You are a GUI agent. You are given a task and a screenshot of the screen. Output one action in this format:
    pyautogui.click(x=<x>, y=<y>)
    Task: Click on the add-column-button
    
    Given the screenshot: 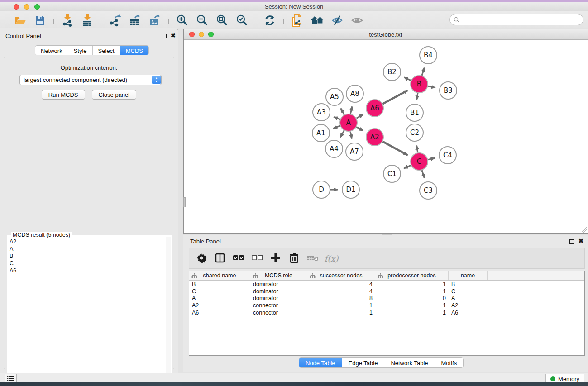 What is the action you would take?
    pyautogui.click(x=276, y=258)
    